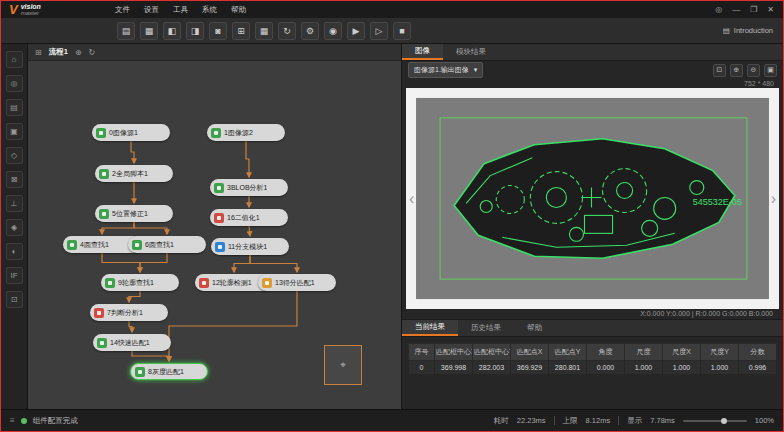 Image resolution: width=784 pixels, height=432 pixels. Describe the element at coordinates (180, 10) in the screenshot. I see `menu-item-3: 工具` at that location.